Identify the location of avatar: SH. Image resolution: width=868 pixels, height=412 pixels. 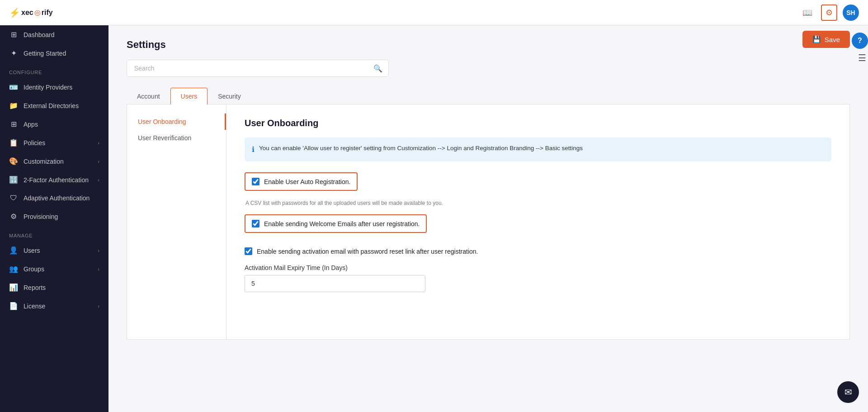
(851, 13).